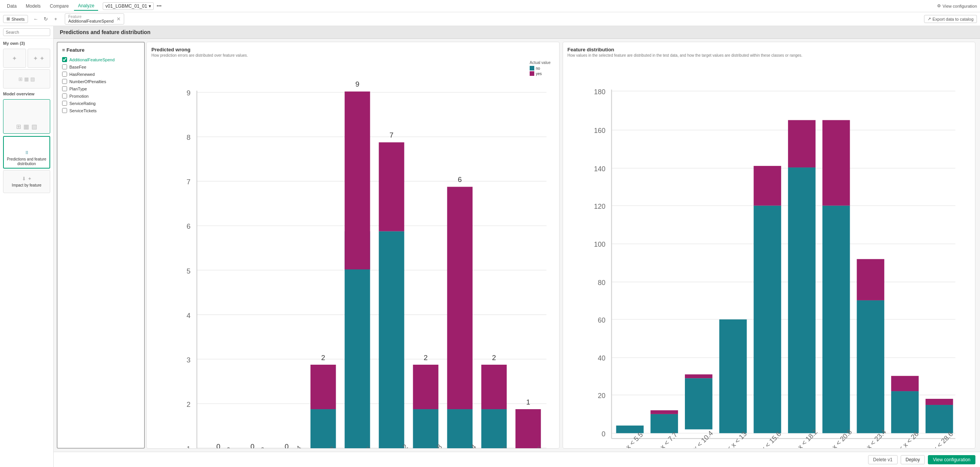  I want to click on puzzle-icon-2: ✦, so click(35, 58).